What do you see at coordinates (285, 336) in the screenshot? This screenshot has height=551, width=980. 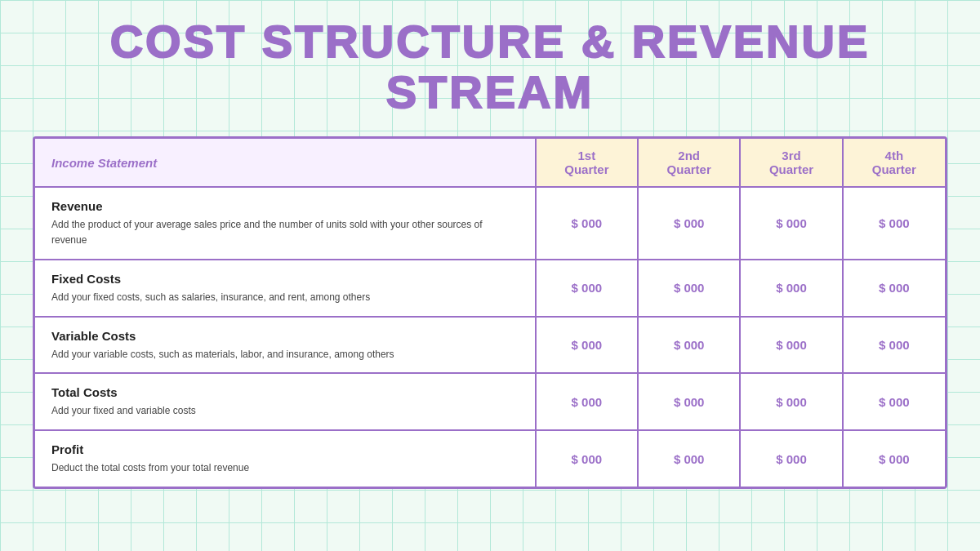 I see `row-title: Variable Costs` at bounding box center [285, 336].